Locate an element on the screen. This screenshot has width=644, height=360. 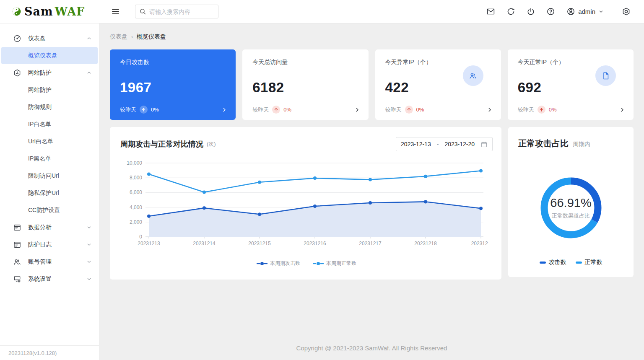
sidebar-item-系统设置: 系统设置 is located at coordinates (49, 279).